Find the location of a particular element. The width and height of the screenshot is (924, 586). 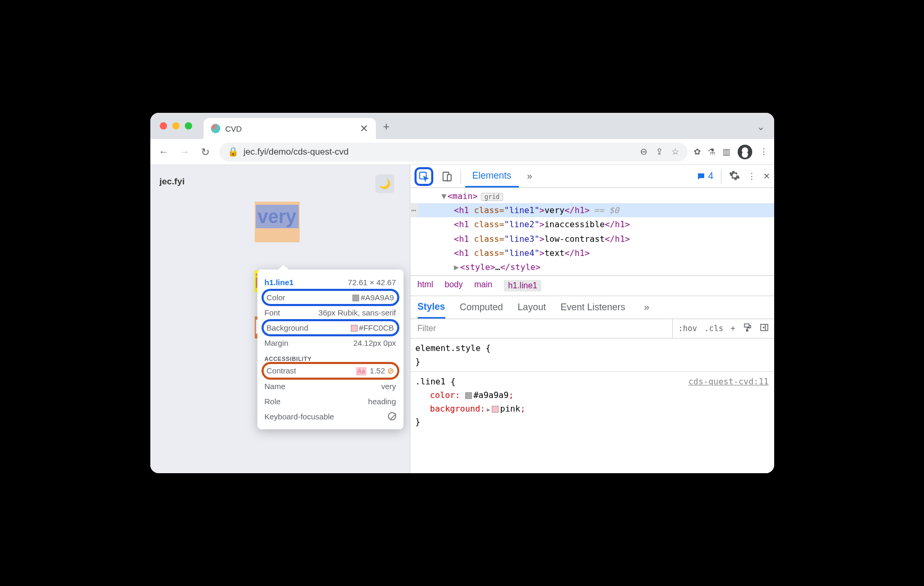

cls-toggle: .cls is located at coordinates (714, 329).